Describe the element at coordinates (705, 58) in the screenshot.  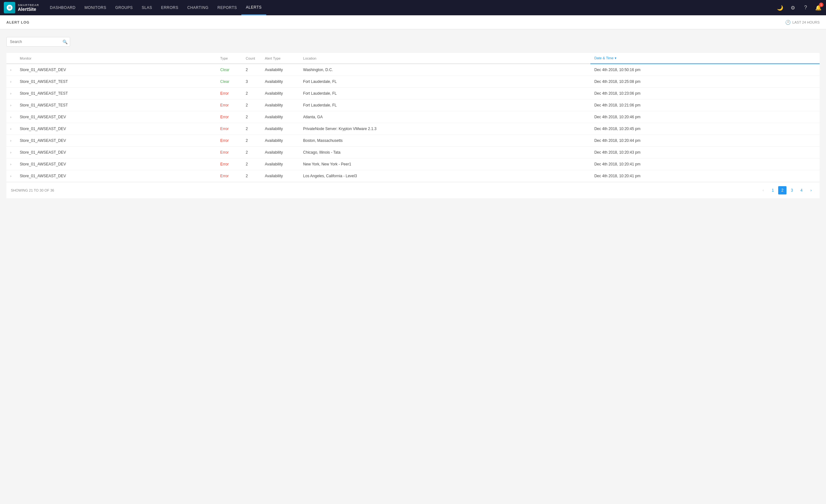
I see `th-datetime: Date & Time ▾` at that location.